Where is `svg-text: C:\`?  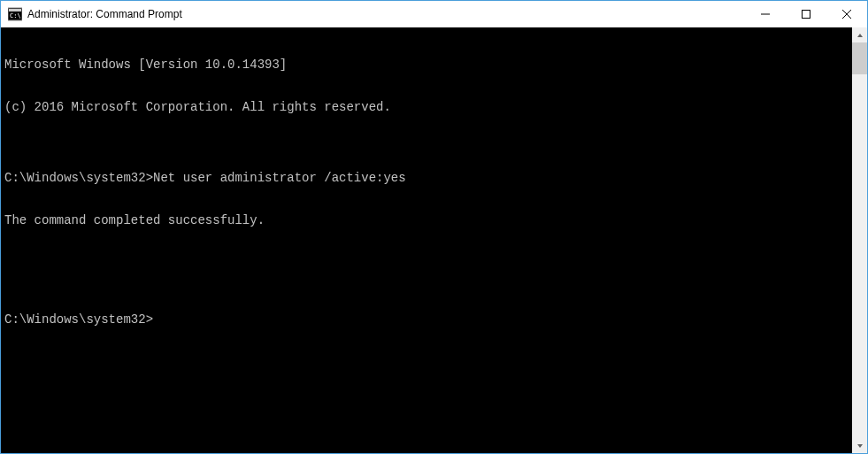 svg-text: C:\ is located at coordinates (16, 16).